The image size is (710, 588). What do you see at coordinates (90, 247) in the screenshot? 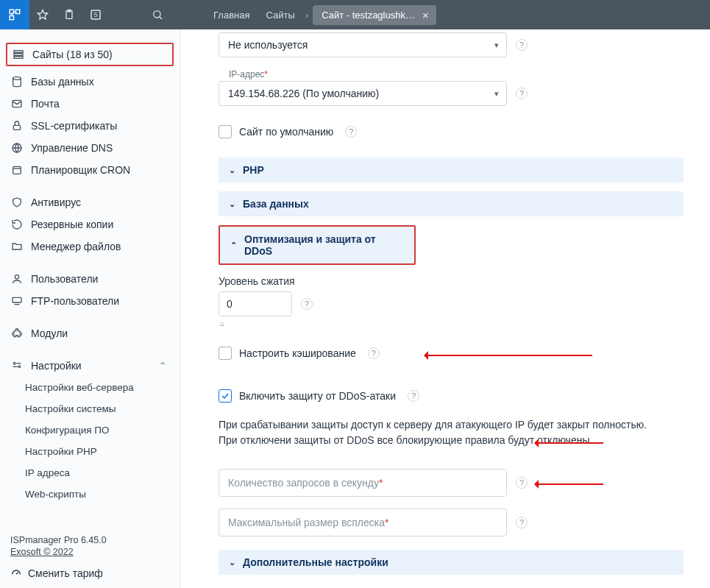
I see `sidebar-item-files: Менеджер файлов` at bounding box center [90, 247].